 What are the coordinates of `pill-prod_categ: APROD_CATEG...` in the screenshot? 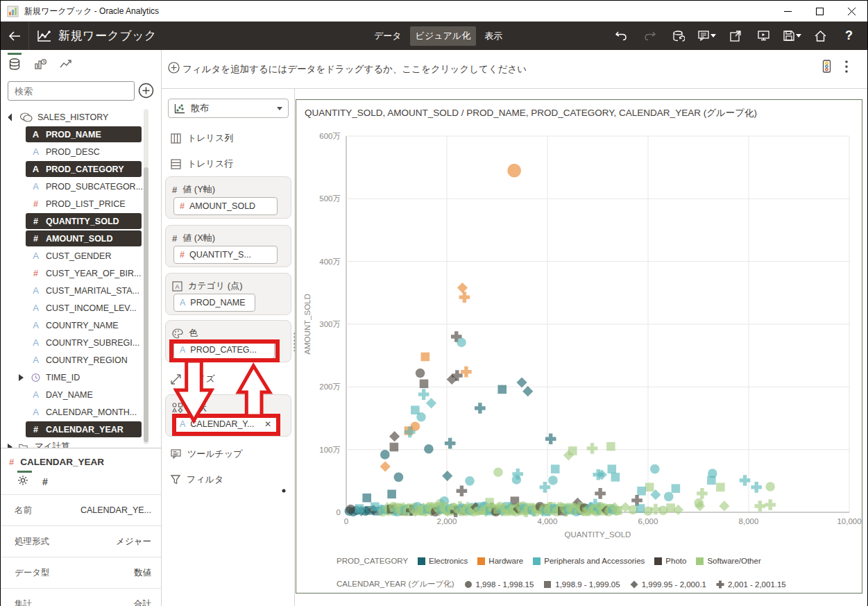 It's located at (224, 350).